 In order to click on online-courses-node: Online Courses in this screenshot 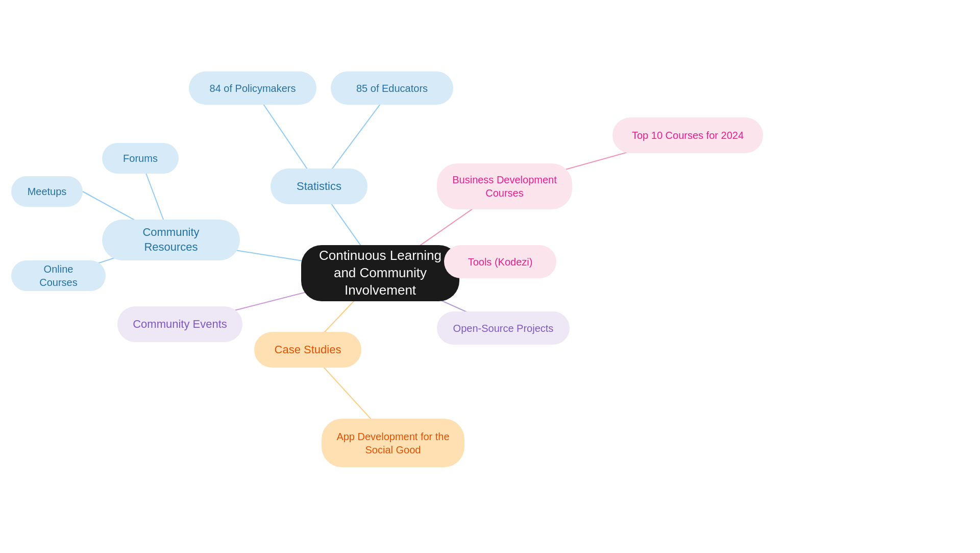, I will do `click(58, 276)`.